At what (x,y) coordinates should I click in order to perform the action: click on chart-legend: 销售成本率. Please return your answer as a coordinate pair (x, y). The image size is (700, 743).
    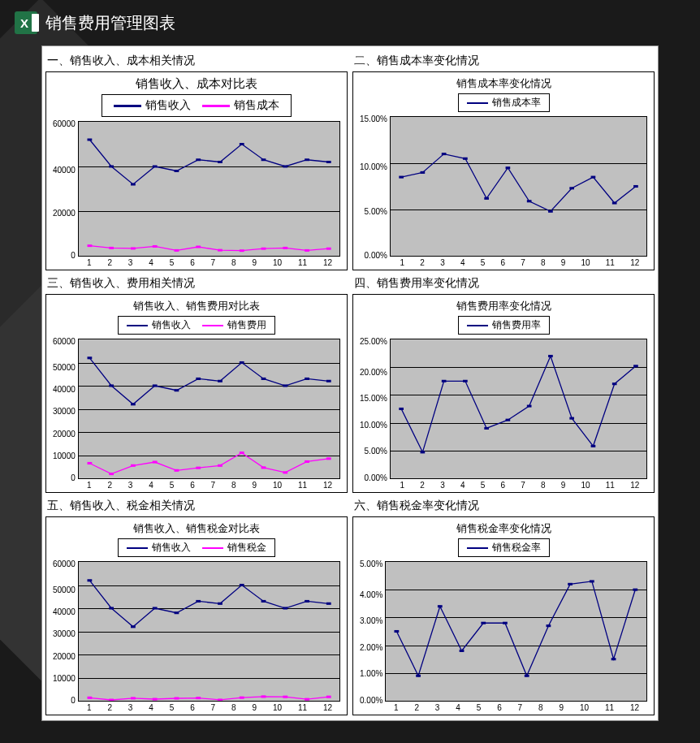
    Looking at the image, I should click on (503, 102).